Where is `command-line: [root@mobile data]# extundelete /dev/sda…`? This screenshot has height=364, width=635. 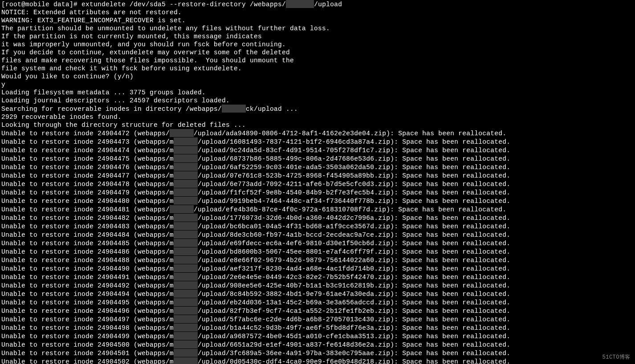 command-line: [root@mobile data]# extundelete /dev/sda… is located at coordinates (318, 4).